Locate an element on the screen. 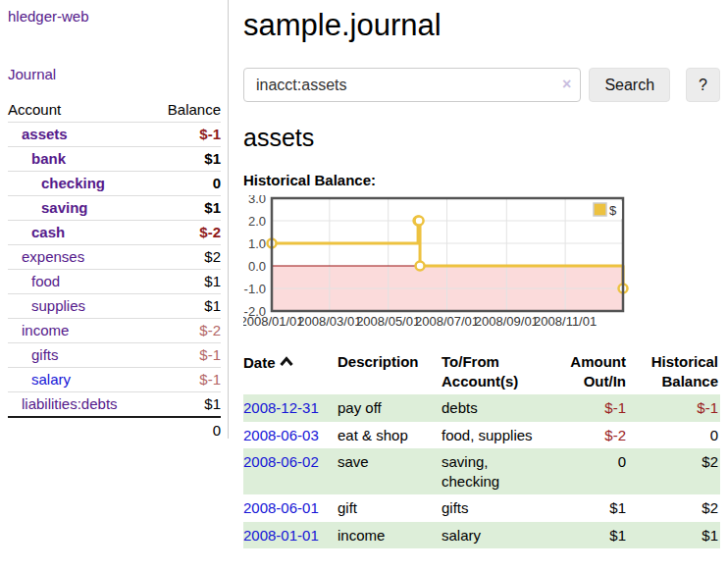 The height and width of the screenshot is (571, 728). account-table-header: Account Balance is located at coordinates (114, 110).